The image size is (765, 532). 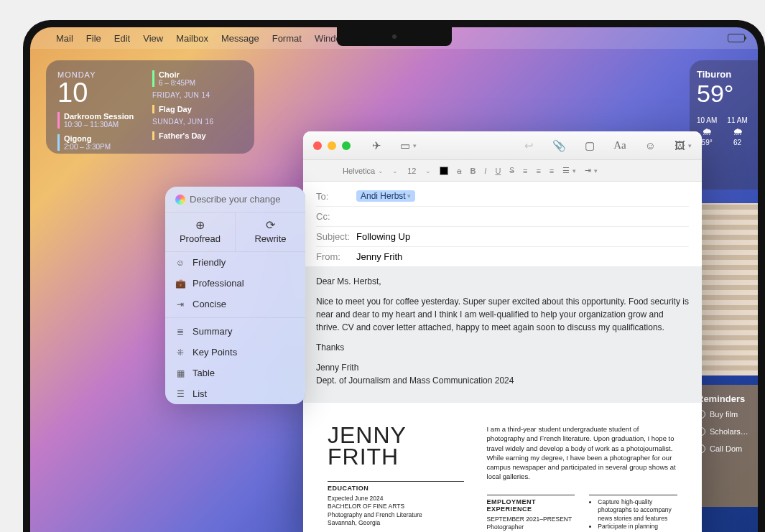 I want to click on tone-friendly-button: ☺Friendly, so click(x=236, y=263).